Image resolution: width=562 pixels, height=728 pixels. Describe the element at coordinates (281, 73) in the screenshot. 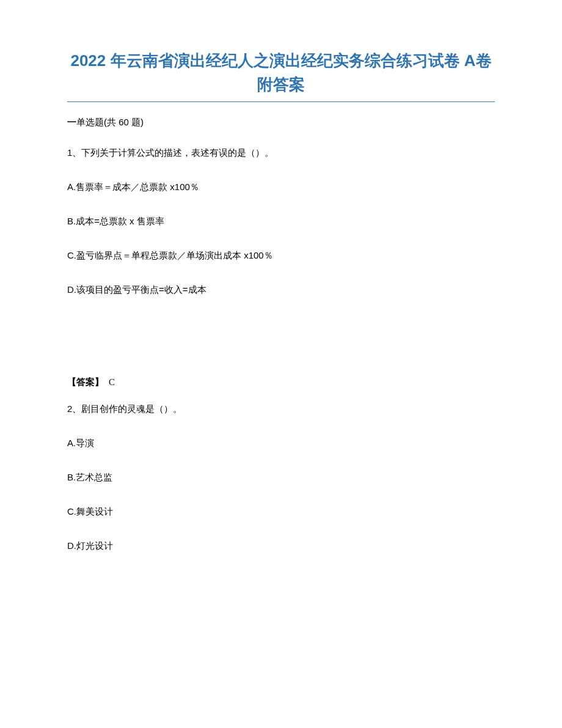

I see `page-title: 2022 年云南省演出经纪人之演出经纪实务综合练习试卷 A卷附答案` at that location.